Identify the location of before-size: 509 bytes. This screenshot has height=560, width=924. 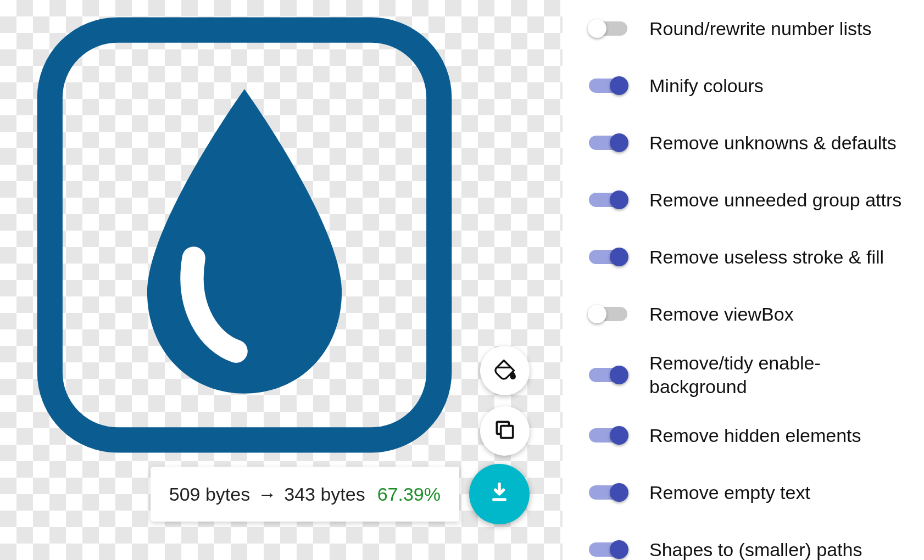
(210, 494).